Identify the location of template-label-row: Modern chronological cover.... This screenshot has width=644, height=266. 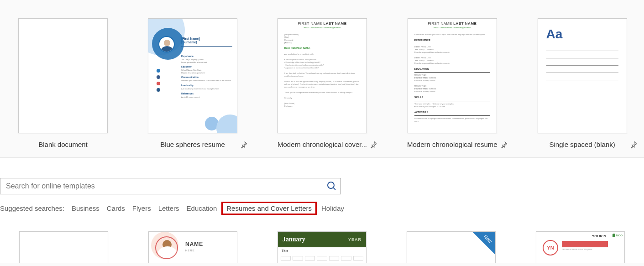
(322, 144).